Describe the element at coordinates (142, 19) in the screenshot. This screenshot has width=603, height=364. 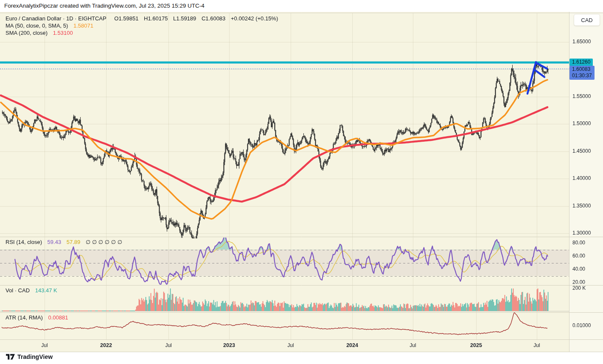
I see `symbol-legend: Euro / Canadian Dollar · 1D · EIGHTCAP O…` at that location.